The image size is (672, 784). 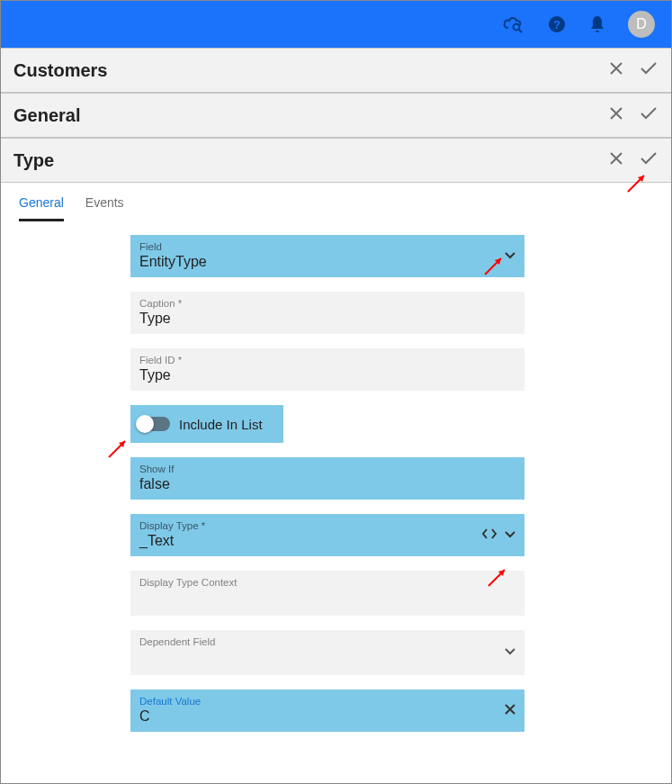 I want to click on field-label: Default Value, so click(x=327, y=701).